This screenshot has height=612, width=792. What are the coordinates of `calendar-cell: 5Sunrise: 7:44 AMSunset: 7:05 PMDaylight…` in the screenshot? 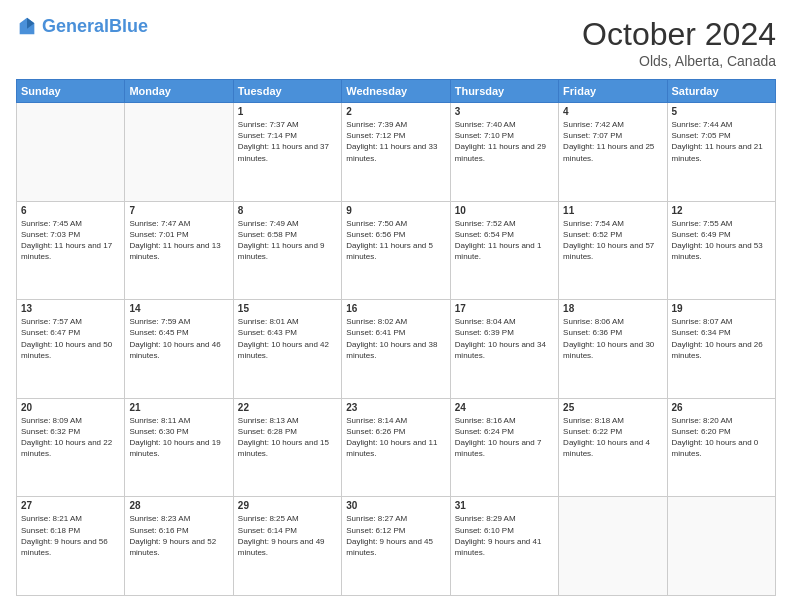 It's located at (721, 152).